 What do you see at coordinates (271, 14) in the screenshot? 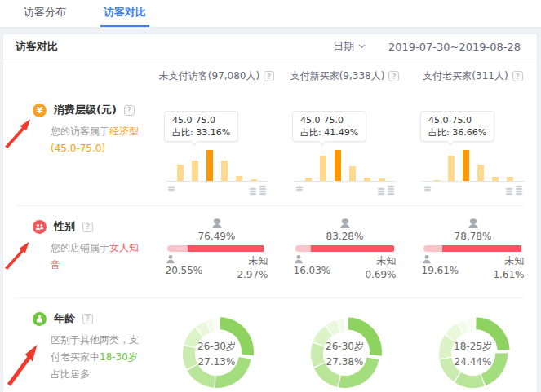
I see `top-tab-bar: 访客分布 访客对比` at bounding box center [271, 14].